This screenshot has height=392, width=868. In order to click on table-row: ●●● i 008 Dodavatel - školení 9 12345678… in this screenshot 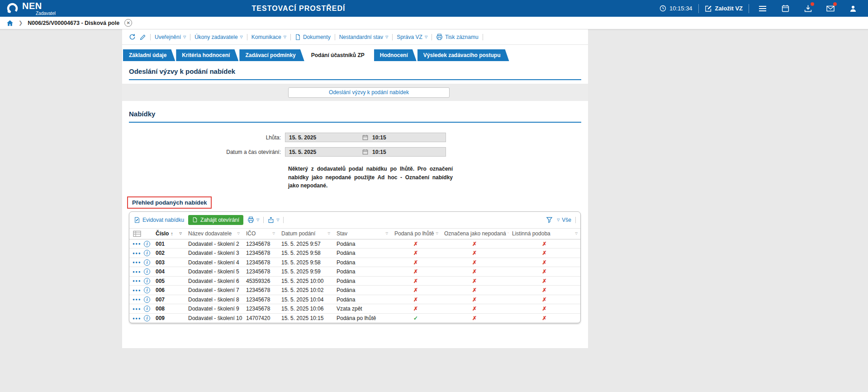, I will do `click(355, 309)`.